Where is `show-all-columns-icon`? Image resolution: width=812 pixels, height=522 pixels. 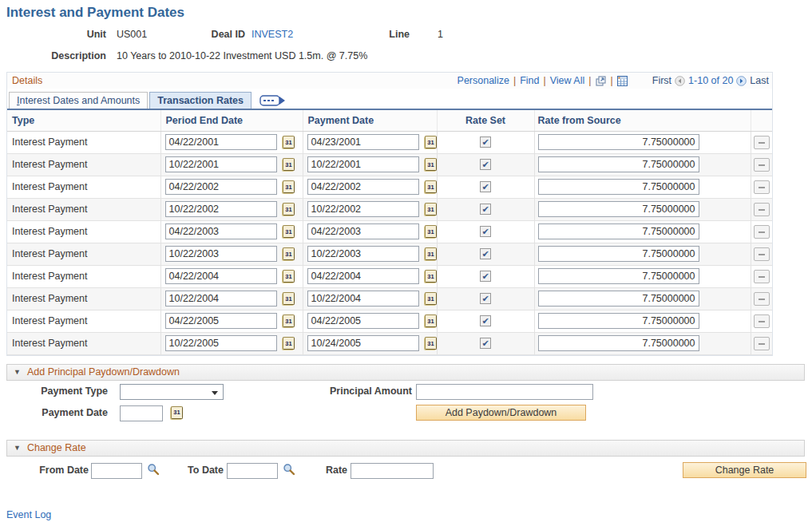
show-all-columns-icon is located at coordinates (273, 101).